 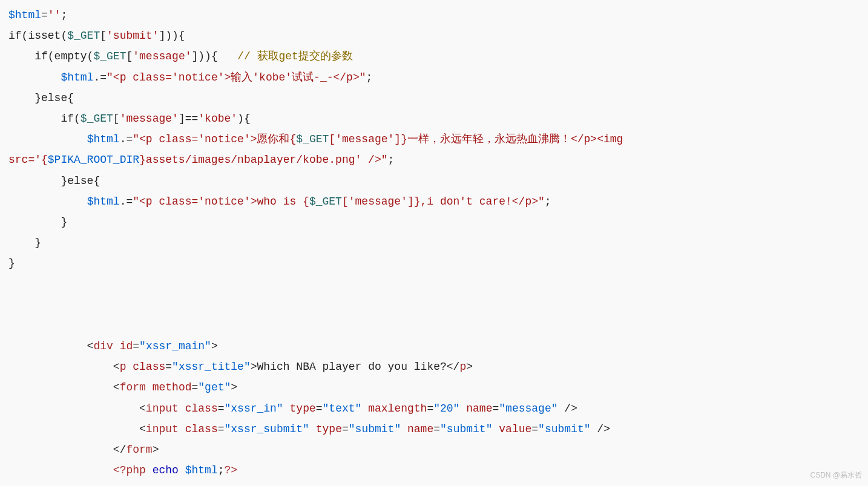 What do you see at coordinates (127, 346) in the screenshot?
I see `code-token: id` at bounding box center [127, 346].